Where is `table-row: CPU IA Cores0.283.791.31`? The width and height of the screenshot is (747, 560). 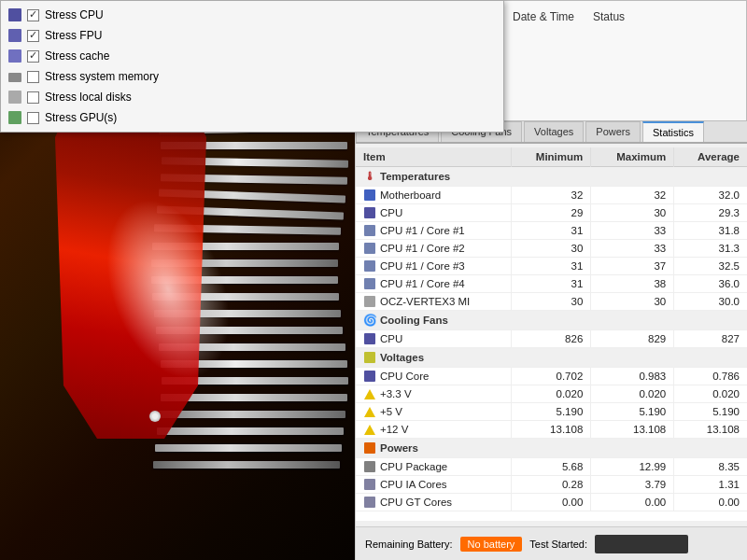 table-row: CPU IA Cores0.283.791.31 is located at coordinates (551, 485).